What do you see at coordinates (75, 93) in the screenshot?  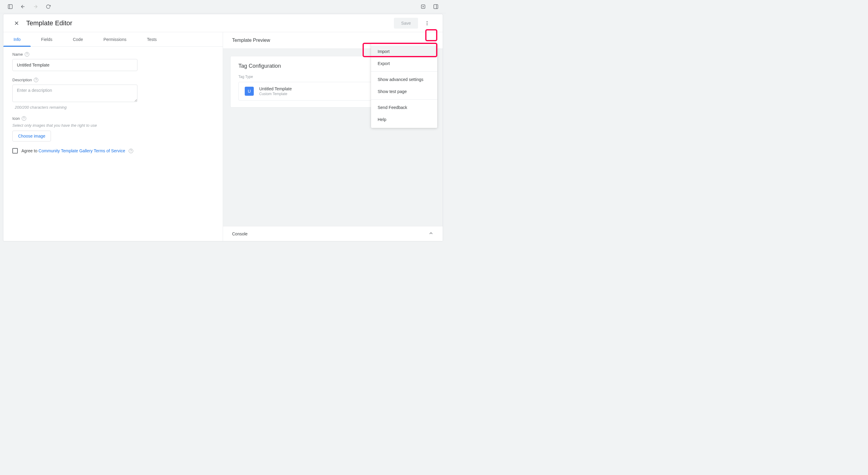 I see `description-input` at bounding box center [75, 93].